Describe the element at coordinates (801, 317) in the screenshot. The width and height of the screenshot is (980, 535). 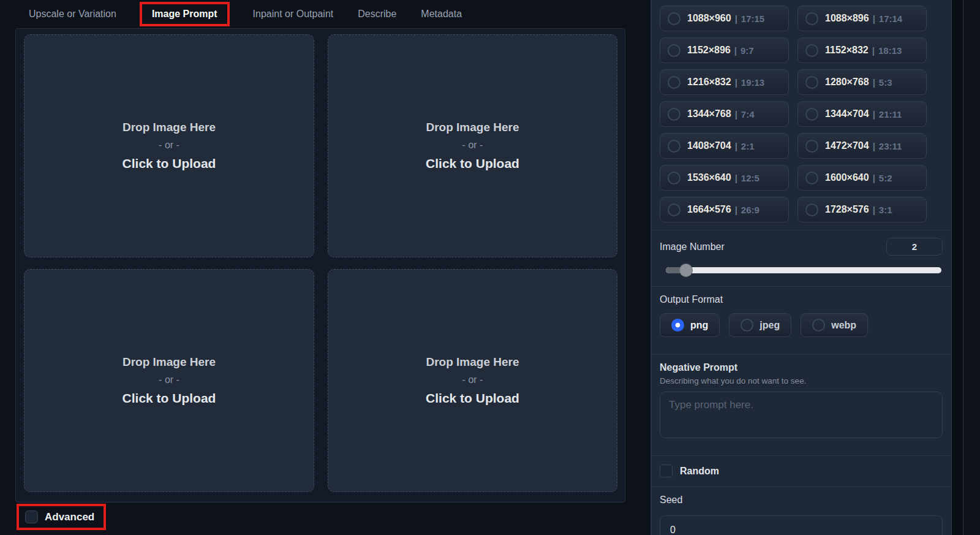
I see `output-format-section: Output Format png jpeg webp` at that location.